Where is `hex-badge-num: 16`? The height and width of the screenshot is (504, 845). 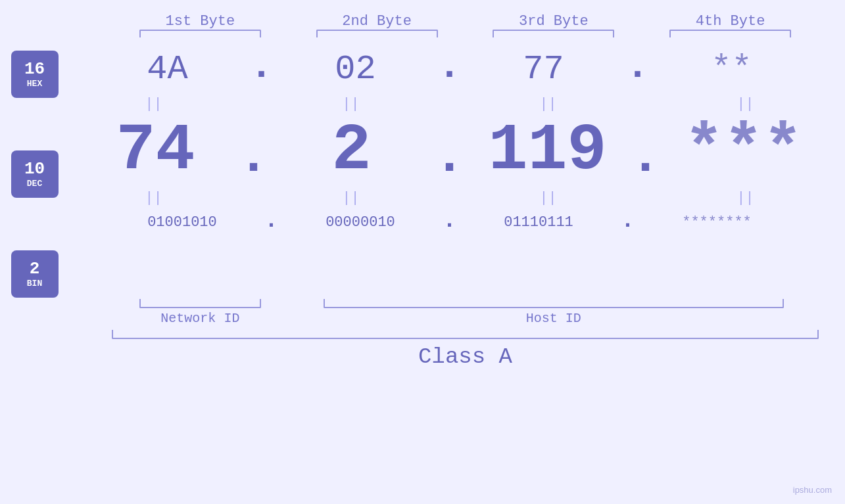 hex-badge-num: 16 is located at coordinates (34, 70).